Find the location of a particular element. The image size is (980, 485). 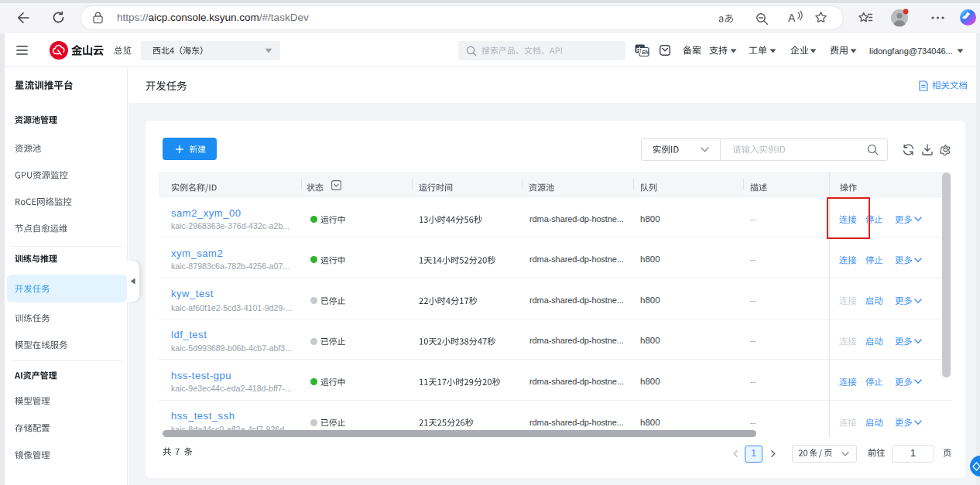

svg-text: A is located at coordinates (792, 18).